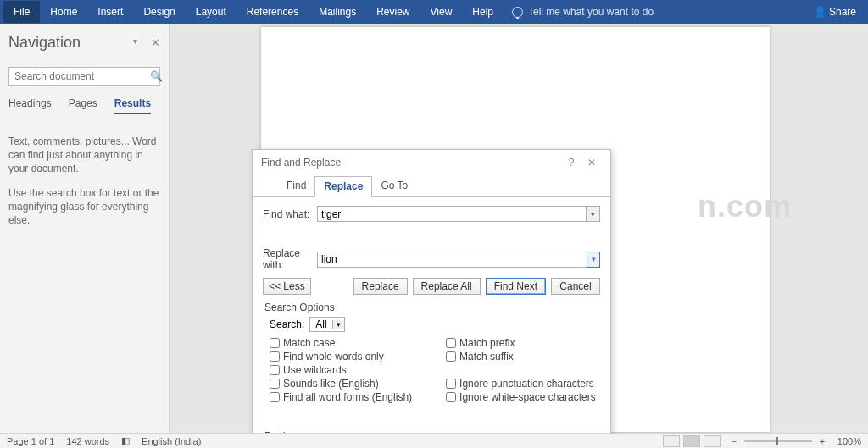 The image size is (868, 448). Describe the element at coordinates (88, 441) in the screenshot. I see `status-words: 142 words` at that location.